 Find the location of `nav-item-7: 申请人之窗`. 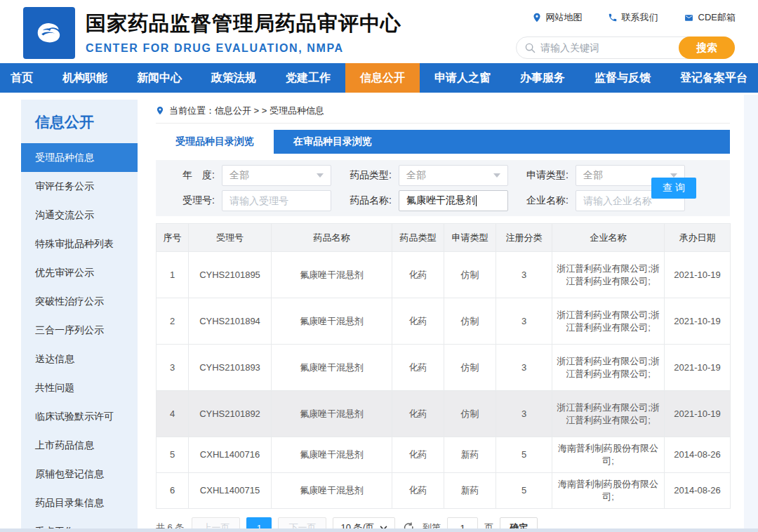

nav-item-7: 申请人之窗 is located at coordinates (463, 78).